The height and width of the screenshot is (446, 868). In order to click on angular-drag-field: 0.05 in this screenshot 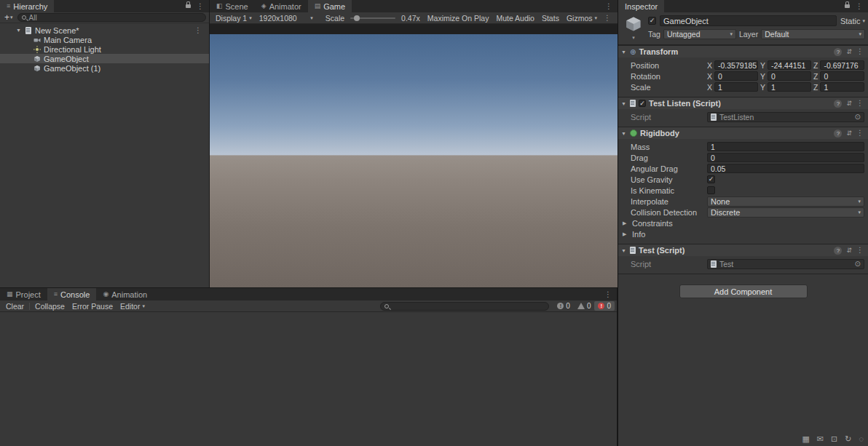, I will do `click(786, 169)`.